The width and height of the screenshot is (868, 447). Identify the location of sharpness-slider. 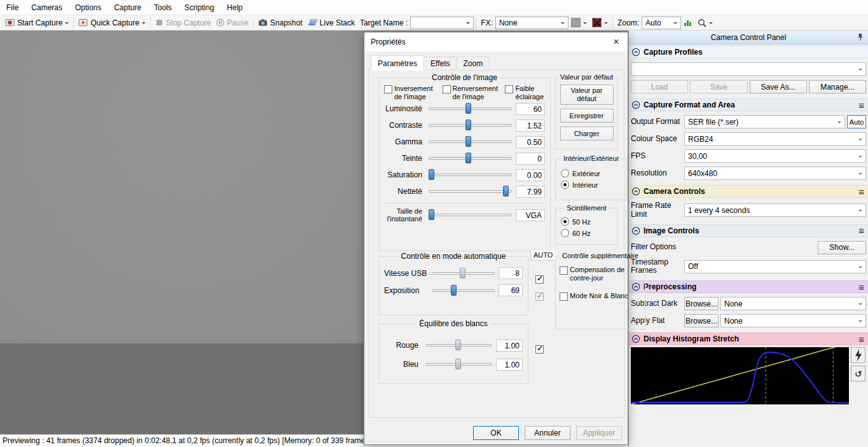
(471, 191).